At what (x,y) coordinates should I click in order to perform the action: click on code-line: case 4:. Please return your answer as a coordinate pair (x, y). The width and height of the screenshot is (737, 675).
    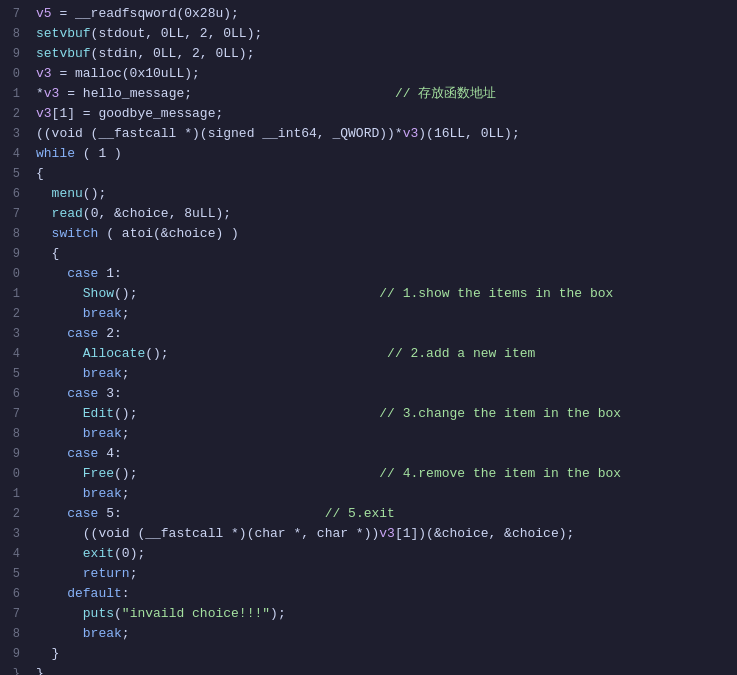
    Looking at the image, I should click on (382, 454).